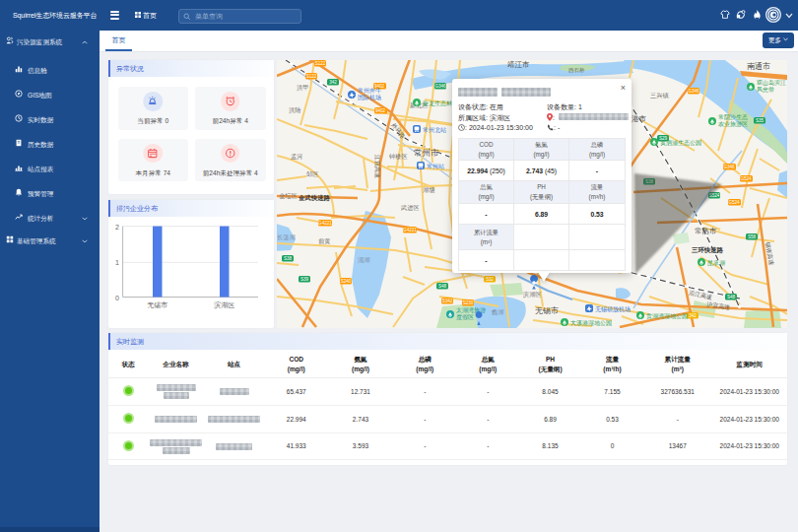  What do you see at coordinates (707, 250) in the screenshot?
I see `svg-text: 三环快速路` at bounding box center [707, 250].